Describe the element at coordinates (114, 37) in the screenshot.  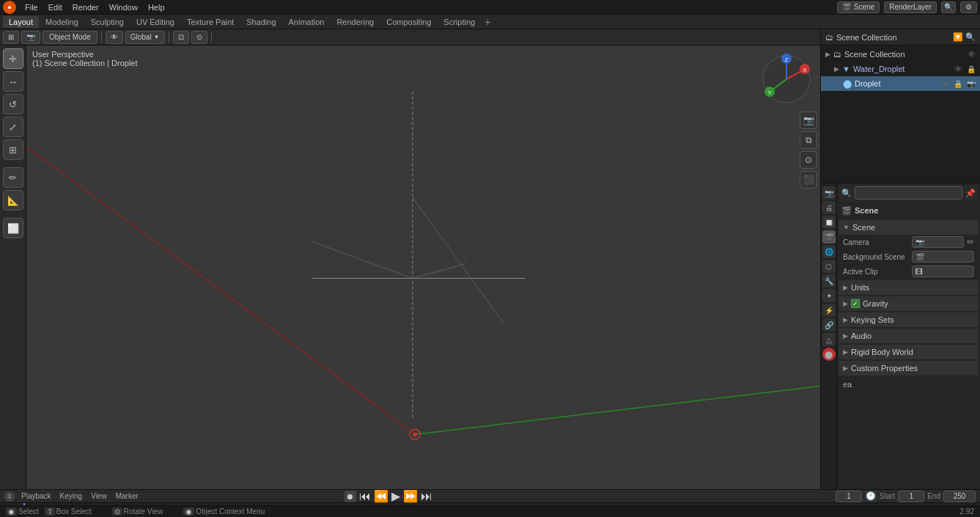
I see `viewport-shading-btn: 👁` at that location.